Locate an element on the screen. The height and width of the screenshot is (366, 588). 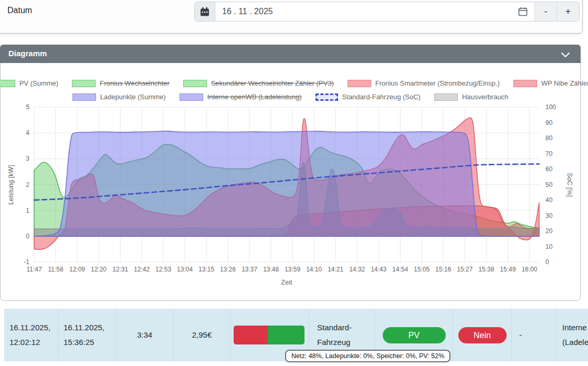
date-plus-button: + is located at coordinates (568, 12).